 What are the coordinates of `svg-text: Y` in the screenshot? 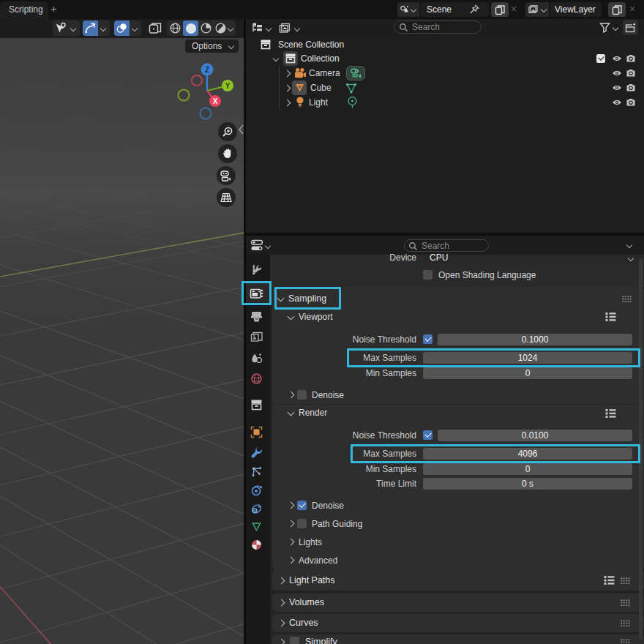 It's located at (228, 86).